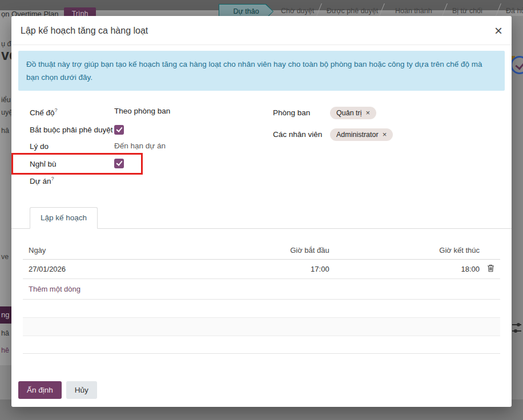 The height and width of the screenshot is (420, 523). Describe the element at coordinates (5, 350) in the screenshot. I see `bg-link-fragment: hê` at that location.